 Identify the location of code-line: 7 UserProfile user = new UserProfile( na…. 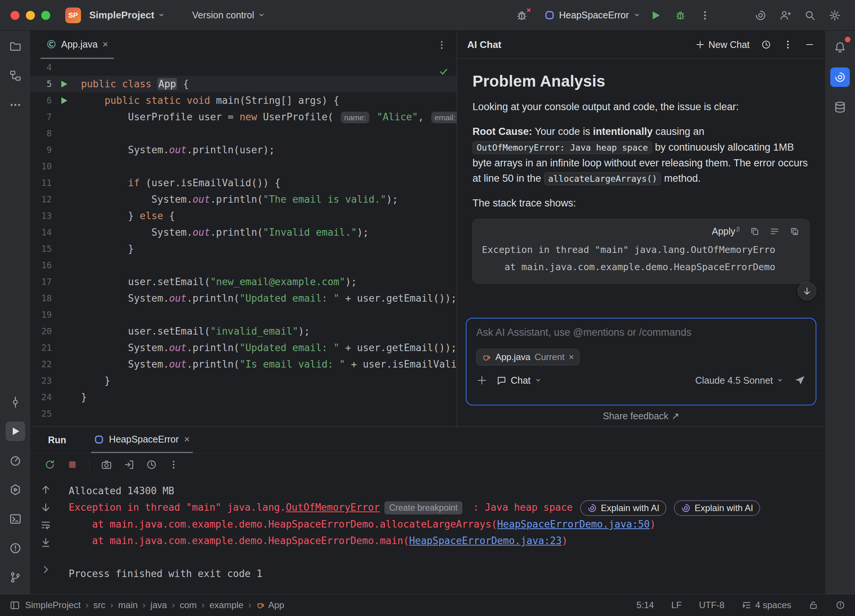
(244, 117).